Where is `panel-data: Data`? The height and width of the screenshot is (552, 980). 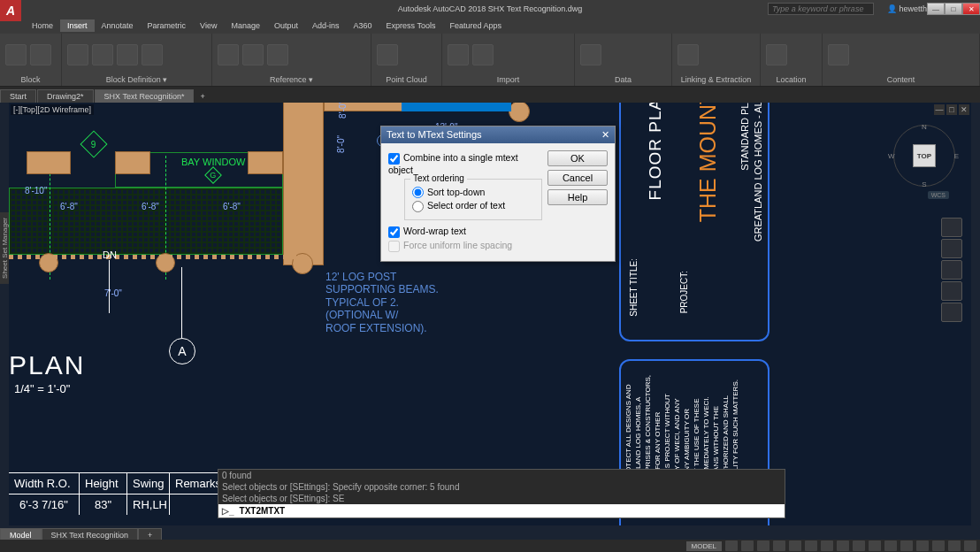
panel-data: Data is located at coordinates (624, 60).